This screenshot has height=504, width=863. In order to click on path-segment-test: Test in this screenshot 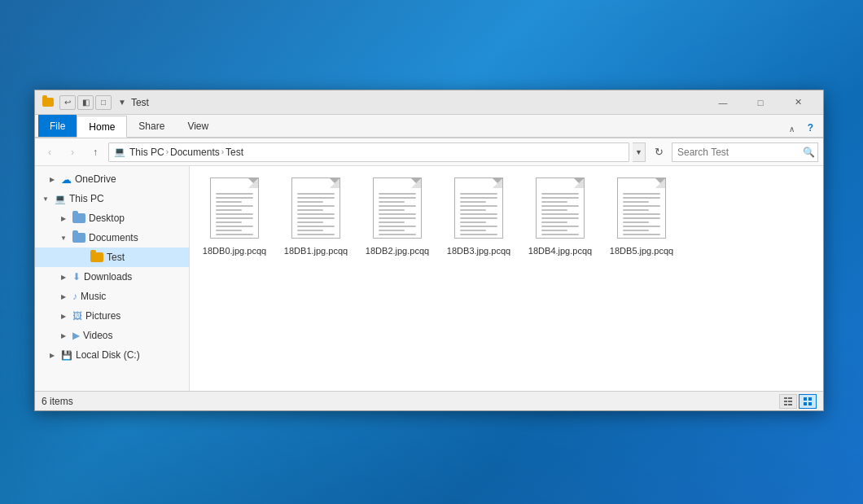, I will do `click(234, 152)`.